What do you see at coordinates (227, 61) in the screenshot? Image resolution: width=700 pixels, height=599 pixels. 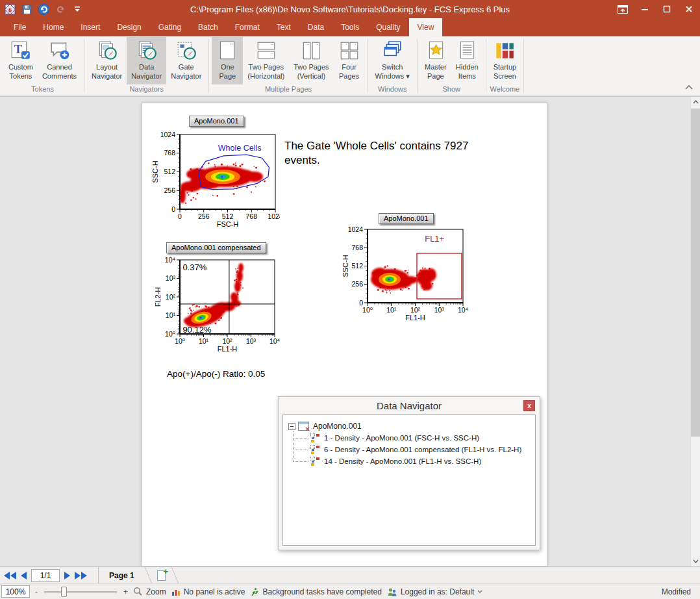 I see `one-page-button: OnePage` at bounding box center [227, 61].